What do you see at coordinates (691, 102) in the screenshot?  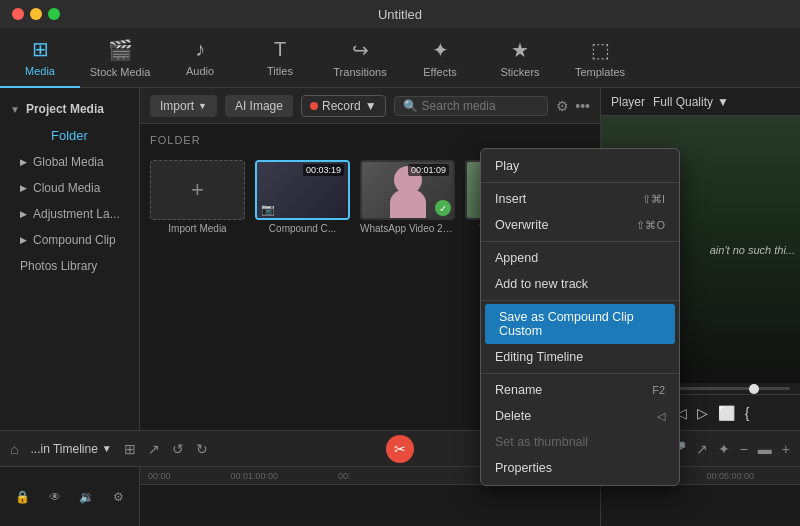 I see `quality-select: Full Quality ▼` at bounding box center [691, 102].